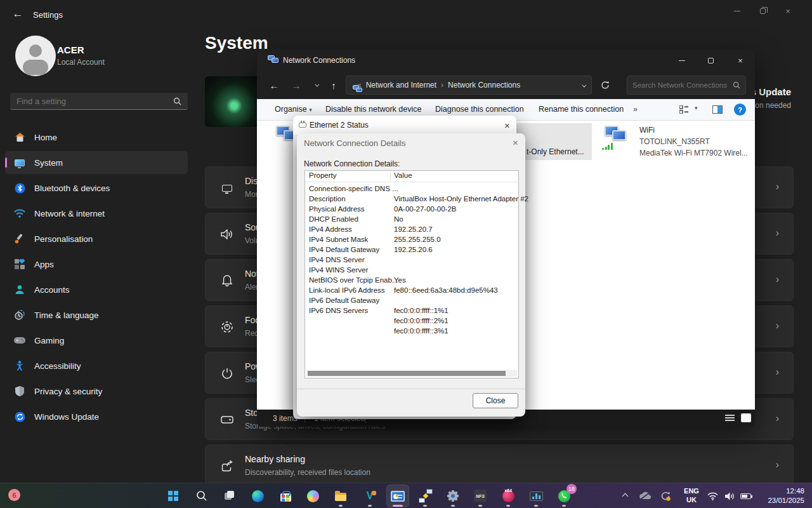 The image size is (812, 508). I want to click on table-row: IPv4 Address192.25.20.7, so click(412, 230).